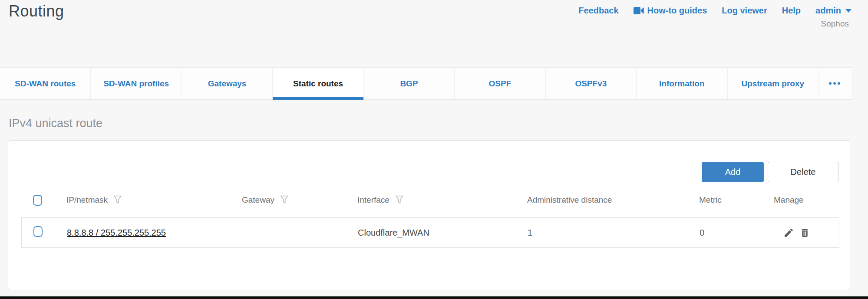 Image resolution: width=868 pixels, height=299 pixels. What do you see at coordinates (118, 200) in the screenshot?
I see `ip-netmask-filter-icon` at bounding box center [118, 200].